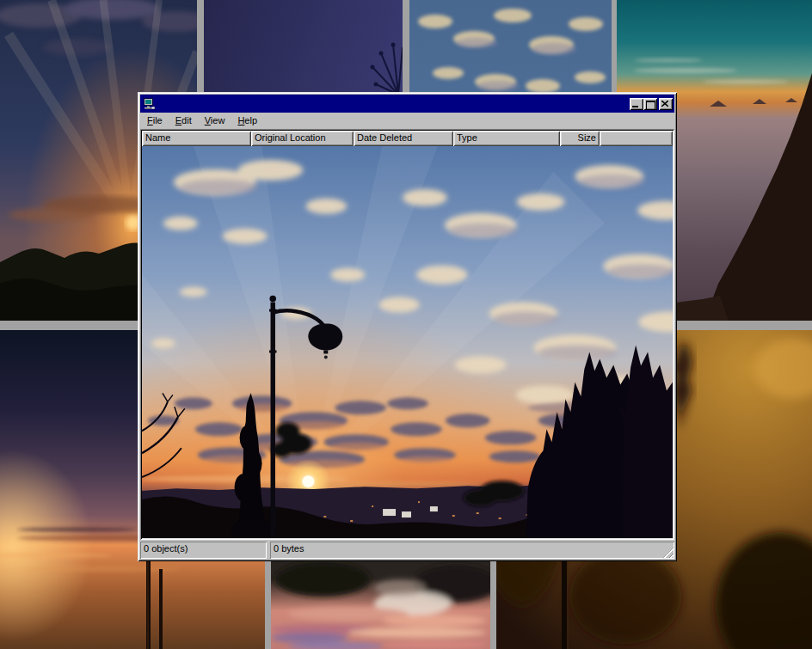  What do you see at coordinates (184, 120) in the screenshot?
I see `menu-edit: Edit` at bounding box center [184, 120].